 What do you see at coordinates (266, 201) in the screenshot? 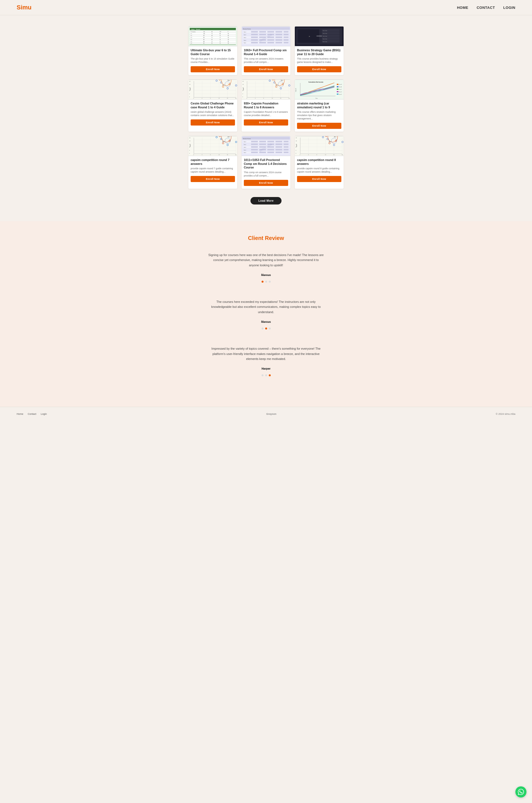
I see `load-more-button: Load More` at bounding box center [266, 201].